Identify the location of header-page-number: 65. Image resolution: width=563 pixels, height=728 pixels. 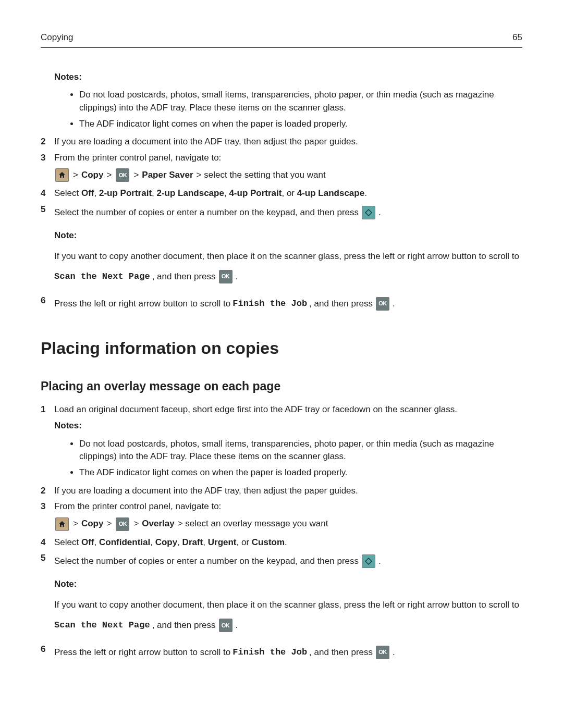
(517, 38).